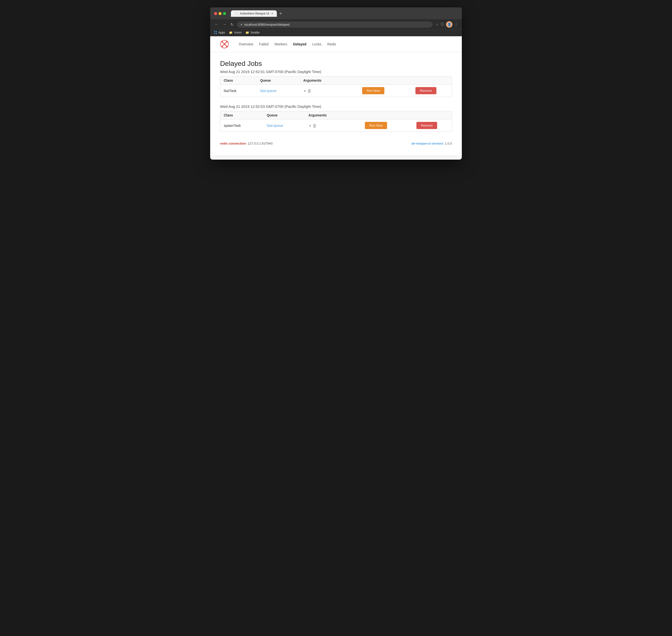 This screenshot has height=636, width=672. What do you see at coordinates (224, 44) in the screenshot?
I see `app-logo` at bounding box center [224, 44].